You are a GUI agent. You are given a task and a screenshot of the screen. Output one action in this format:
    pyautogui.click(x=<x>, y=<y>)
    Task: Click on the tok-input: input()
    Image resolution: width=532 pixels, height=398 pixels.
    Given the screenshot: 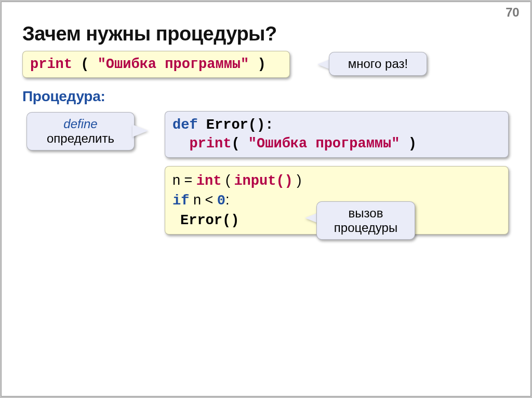 What is the action you would take?
    pyautogui.click(x=263, y=181)
    